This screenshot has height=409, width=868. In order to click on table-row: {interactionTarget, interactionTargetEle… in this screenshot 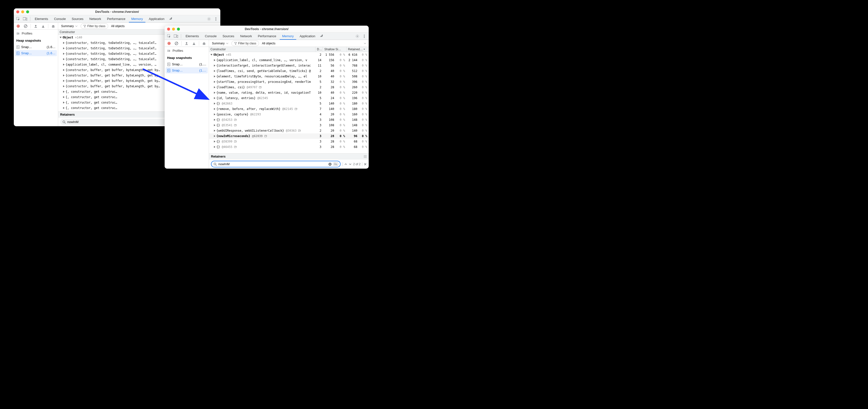, I will do `click(289, 65)`.